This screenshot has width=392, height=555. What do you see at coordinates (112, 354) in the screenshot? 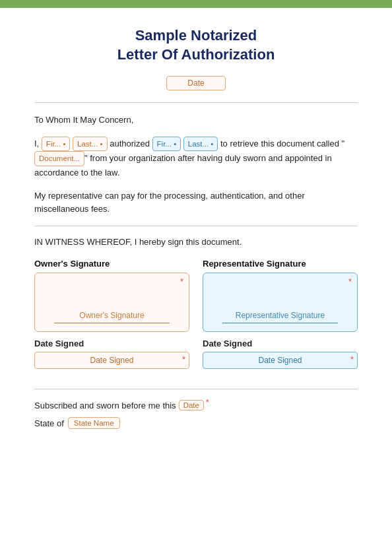
I see `owner-date-block: Date Signed Date Signed *` at bounding box center [112, 354].